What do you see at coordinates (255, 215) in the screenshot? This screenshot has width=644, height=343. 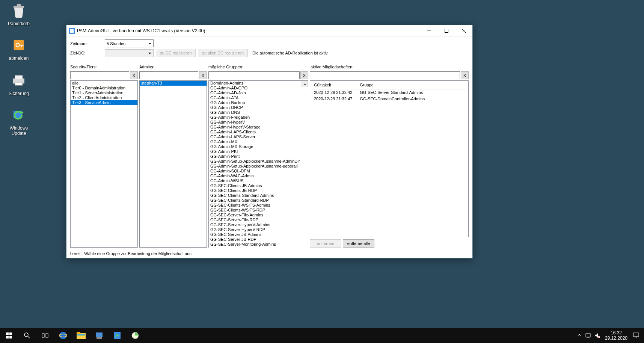 I see `list-item: GG-SEC-Server-File-Admins` at bounding box center [255, 215].